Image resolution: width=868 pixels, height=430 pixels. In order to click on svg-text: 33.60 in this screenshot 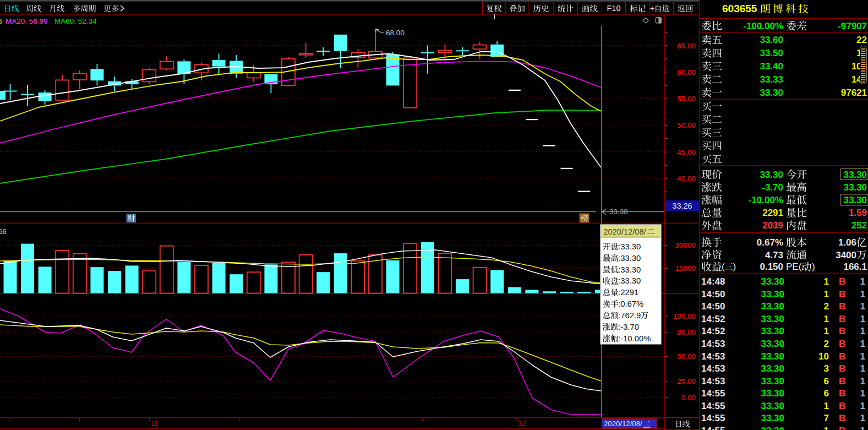, I will do `click(772, 40)`.